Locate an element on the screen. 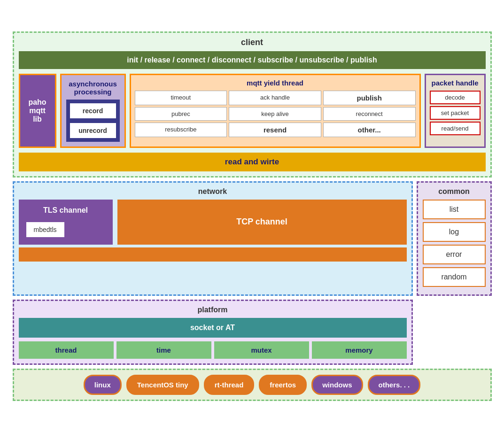 The width and height of the screenshot is (504, 432). packet-cell: set packet is located at coordinates (455, 113).